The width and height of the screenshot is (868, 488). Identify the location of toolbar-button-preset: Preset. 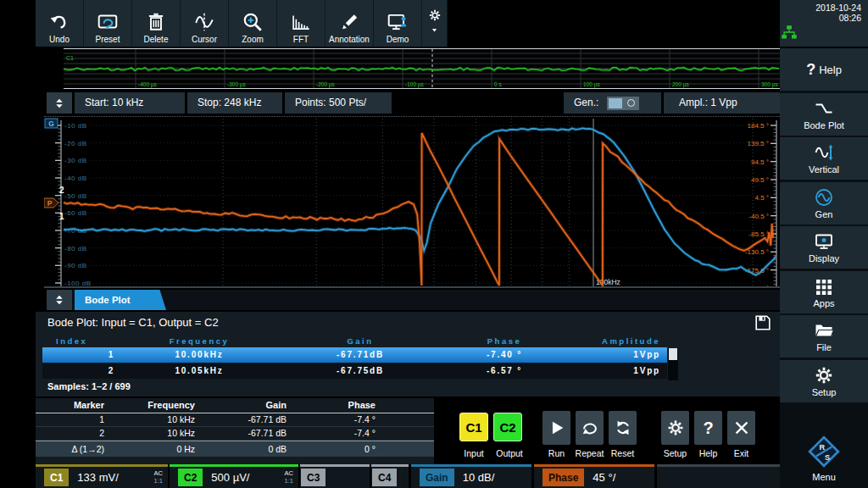
(108, 24).